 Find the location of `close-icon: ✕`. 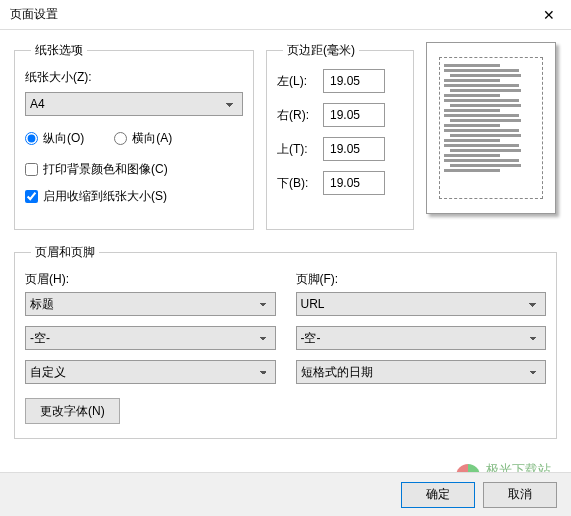

close-icon: ✕ is located at coordinates (549, 15).